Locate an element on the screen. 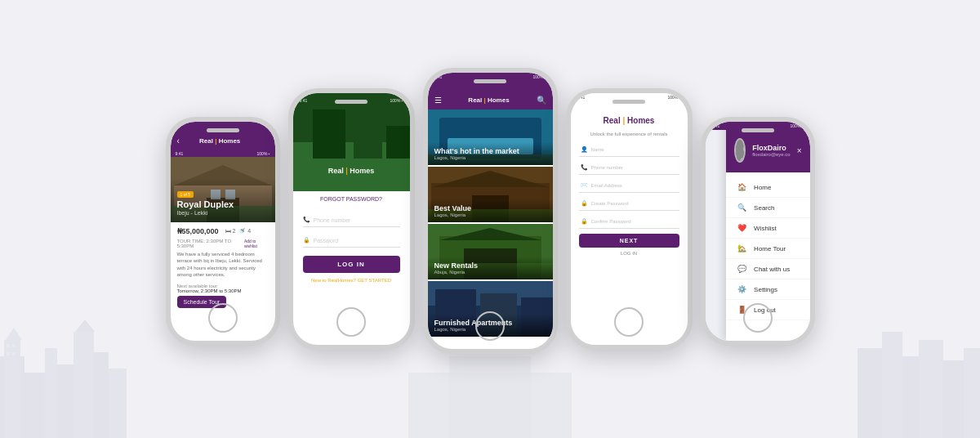 The height and width of the screenshot is (438, 980). p3-header: ☰ Real | Homes 🔍 is located at coordinates (490, 95).